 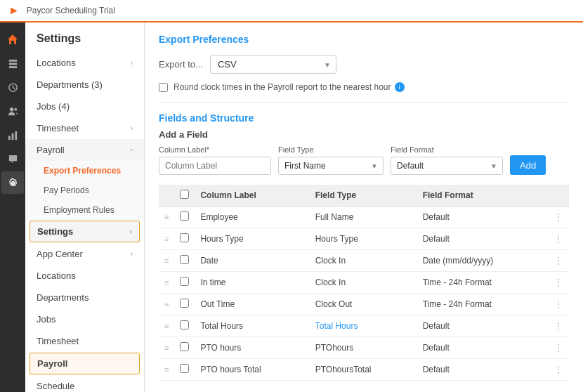 I want to click on icon-bar-home, so click(x=13, y=63).